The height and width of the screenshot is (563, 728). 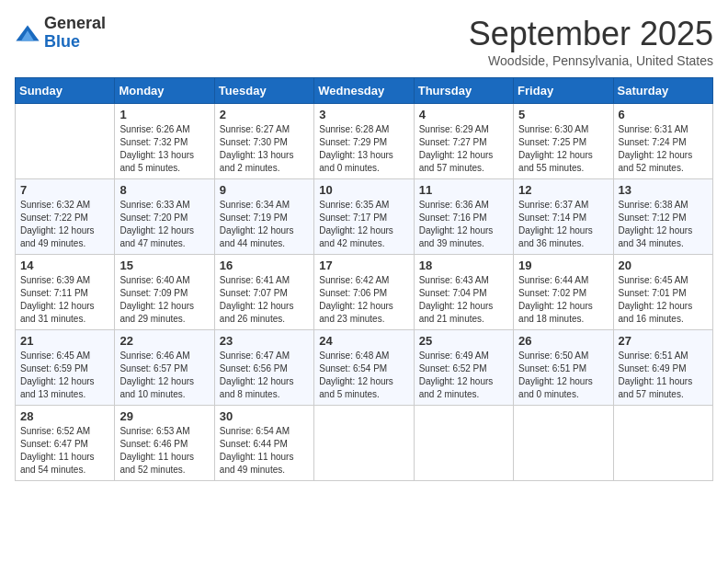 What do you see at coordinates (364, 217) in the screenshot?
I see `calendar-week-row: 7Sunrise: 6:32 AM Sunset: 7:22 PM Daylig…` at bounding box center [364, 217].